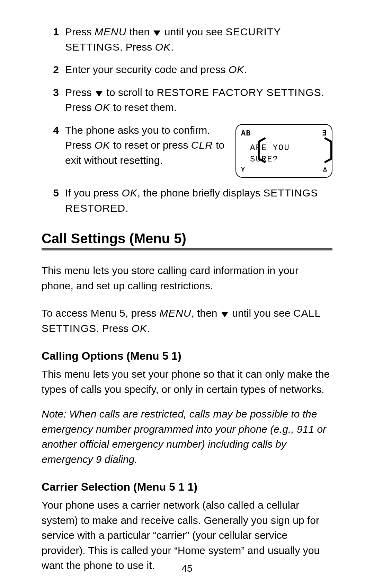 Image resolution: width=374 pixels, height=588 pixels. I want to click on page-number: 45, so click(187, 569).